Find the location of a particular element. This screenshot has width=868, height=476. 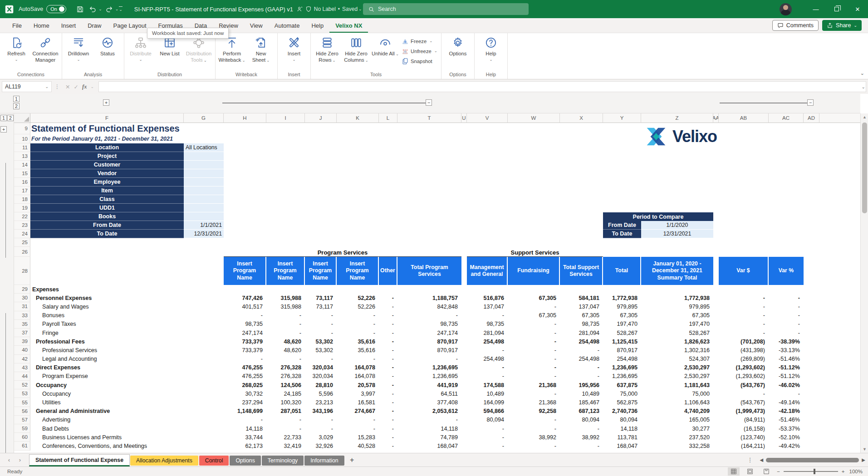

help-button: Help⌄ is located at coordinates (491, 49).